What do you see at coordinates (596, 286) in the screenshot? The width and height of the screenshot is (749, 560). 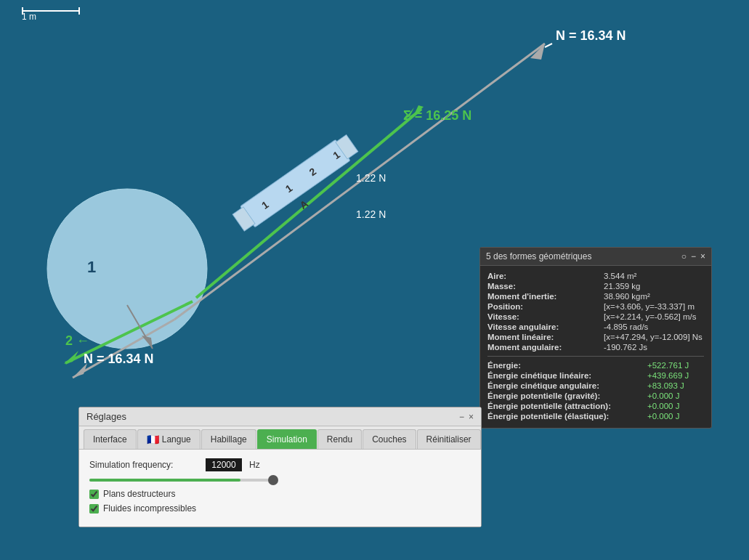 I see `info-row-masse: Masse: 21.359 kg` at bounding box center [596, 286].